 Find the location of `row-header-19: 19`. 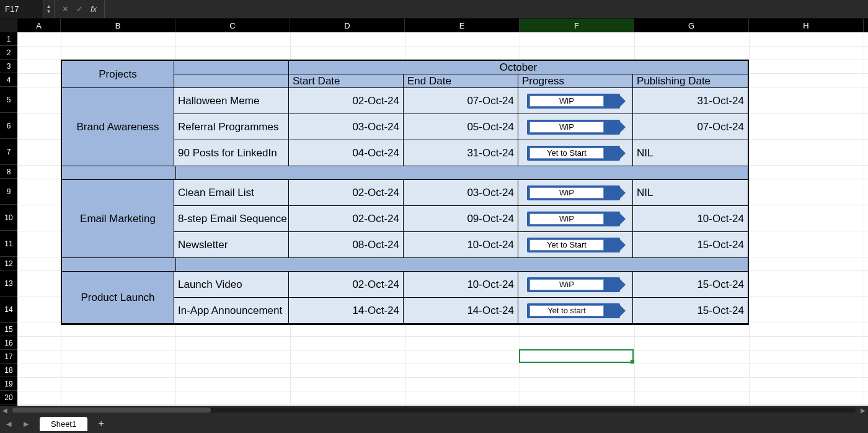

row-header-19: 19 is located at coordinates (9, 384).